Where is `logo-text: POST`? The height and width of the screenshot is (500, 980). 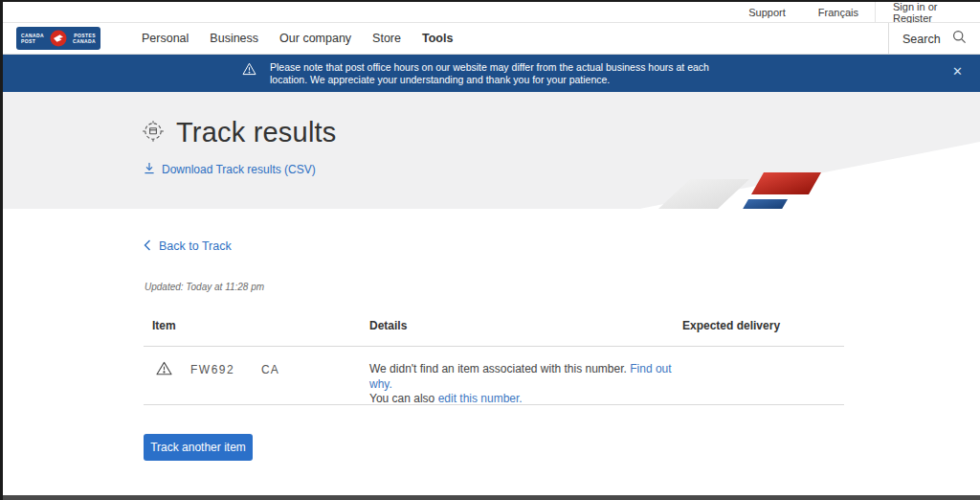
logo-text: POST is located at coordinates (33, 42).